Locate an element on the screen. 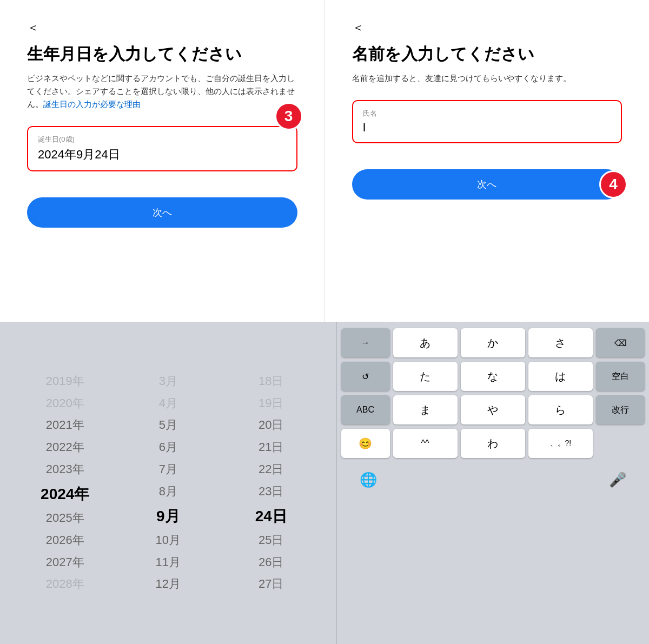 This screenshot has width=649, height=644. globe-icon: 🌐 is located at coordinates (368, 480).